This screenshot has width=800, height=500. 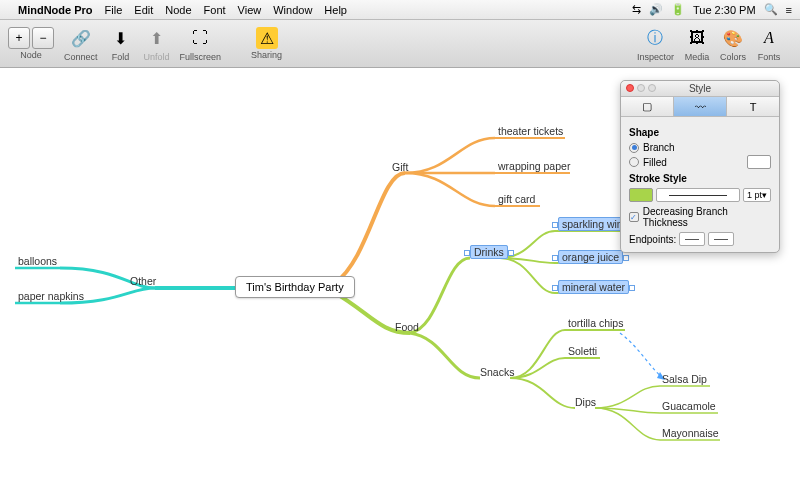 What do you see at coordinates (594, 287) in the screenshot?
I see `node-mineral-water: mineral water` at bounding box center [594, 287].